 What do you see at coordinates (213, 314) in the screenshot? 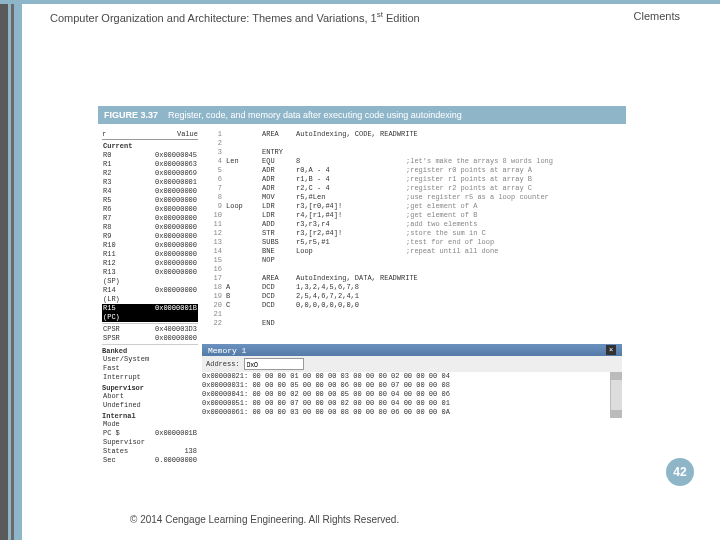
I see `line-number: 21` at bounding box center [213, 314].